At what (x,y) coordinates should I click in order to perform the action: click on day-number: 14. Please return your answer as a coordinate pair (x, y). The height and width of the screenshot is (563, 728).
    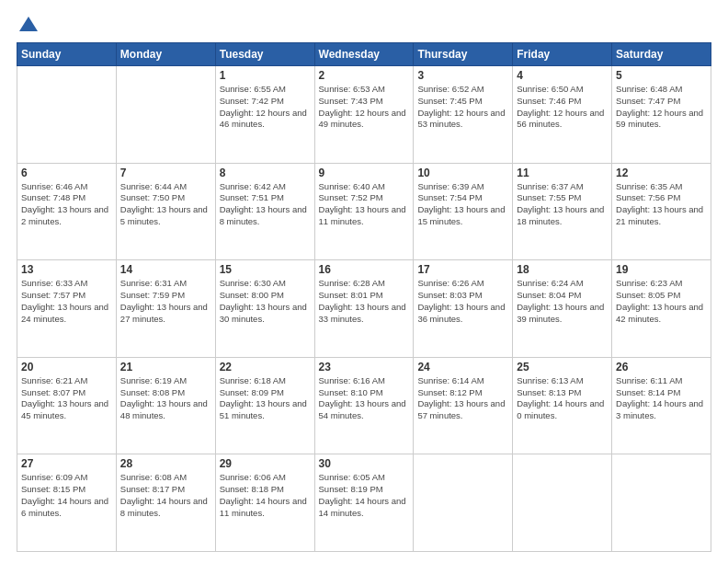
    Looking at the image, I should click on (165, 270).